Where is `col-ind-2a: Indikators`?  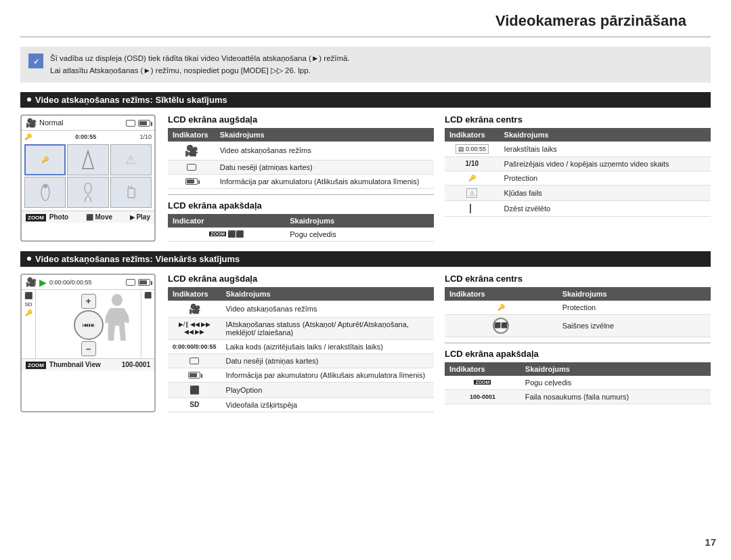 col-ind-2a: Indikators is located at coordinates (195, 294).